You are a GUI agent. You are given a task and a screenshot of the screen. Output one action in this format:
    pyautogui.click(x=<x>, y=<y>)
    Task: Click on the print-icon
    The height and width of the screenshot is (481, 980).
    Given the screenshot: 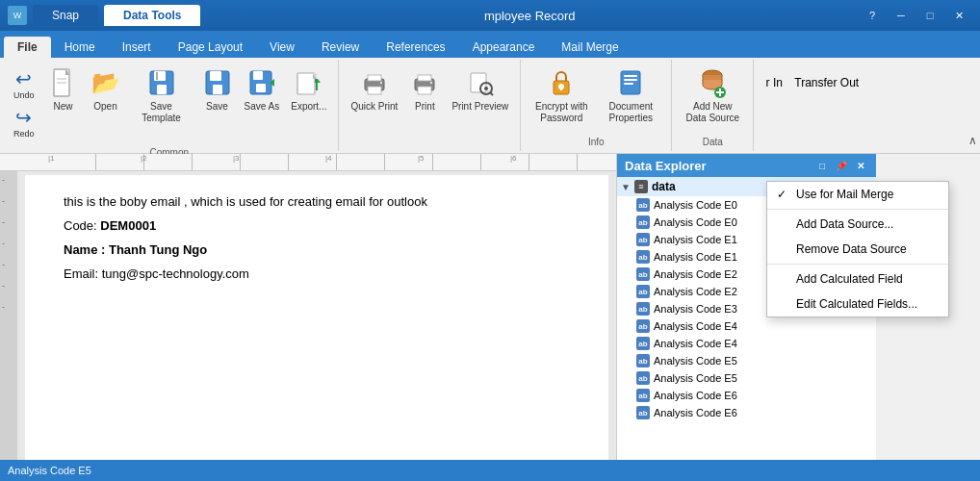 What is the action you would take?
    pyautogui.click(x=425, y=83)
    